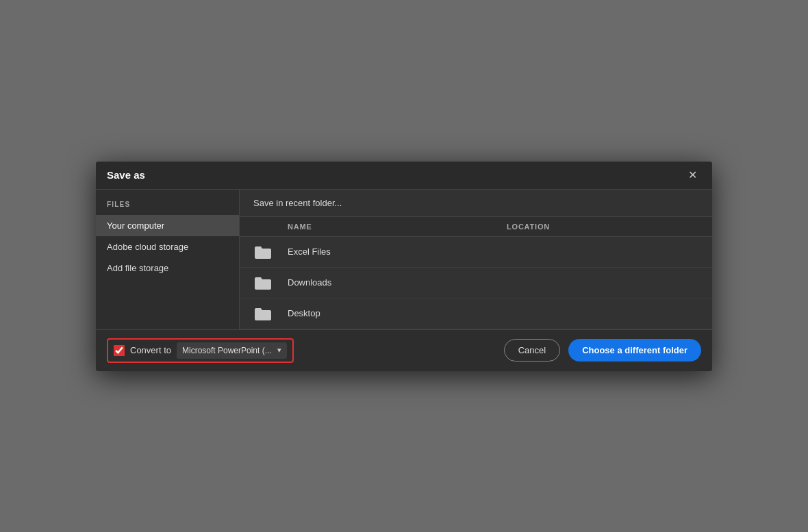 The image size is (808, 532). Describe the element at coordinates (126, 175) in the screenshot. I see `dialog-title: Save as` at that location.